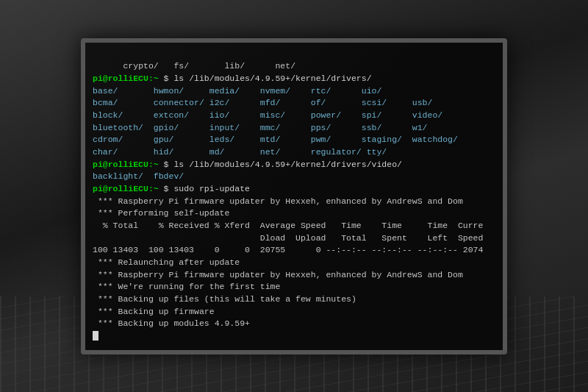 The width and height of the screenshot is (588, 392). Describe the element at coordinates (278, 275) in the screenshot. I see `line-18: *** Raspberry Pi firmware updater by Hex…` at that location.